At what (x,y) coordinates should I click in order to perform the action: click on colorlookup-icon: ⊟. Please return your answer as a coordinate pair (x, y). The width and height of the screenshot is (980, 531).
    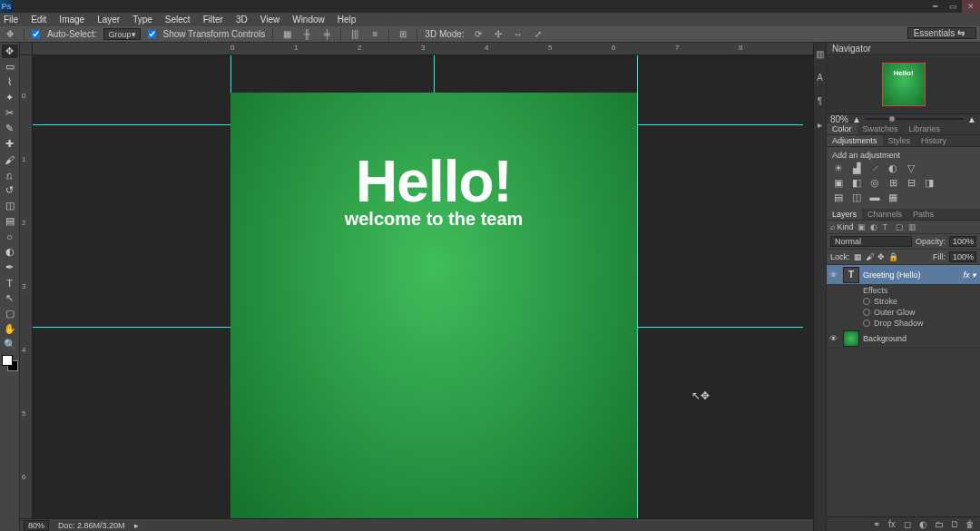
    Looking at the image, I should click on (911, 182).